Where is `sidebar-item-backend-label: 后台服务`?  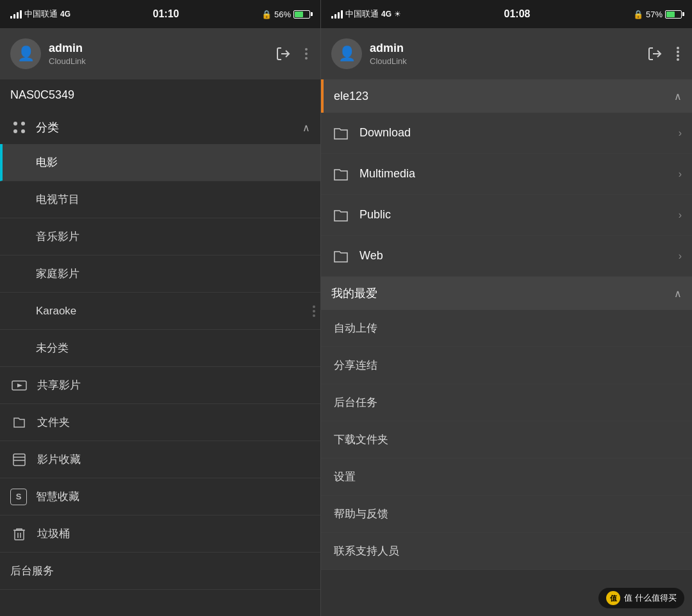
sidebar-item-backend-label: 后台服务 is located at coordinates (32, 571).